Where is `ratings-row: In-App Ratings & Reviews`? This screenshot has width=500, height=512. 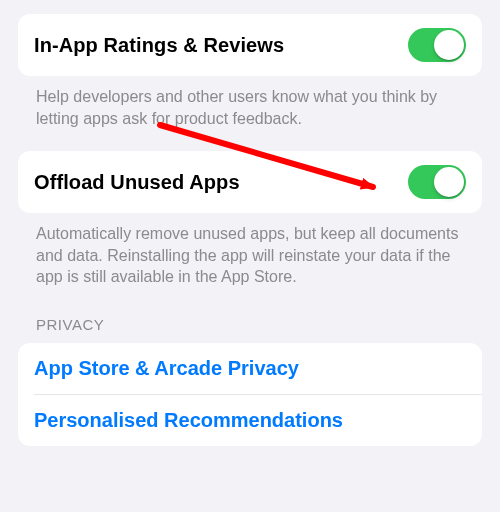
ratings-row: In-App Ratings & Reviews is located at coordinates (250, 45).